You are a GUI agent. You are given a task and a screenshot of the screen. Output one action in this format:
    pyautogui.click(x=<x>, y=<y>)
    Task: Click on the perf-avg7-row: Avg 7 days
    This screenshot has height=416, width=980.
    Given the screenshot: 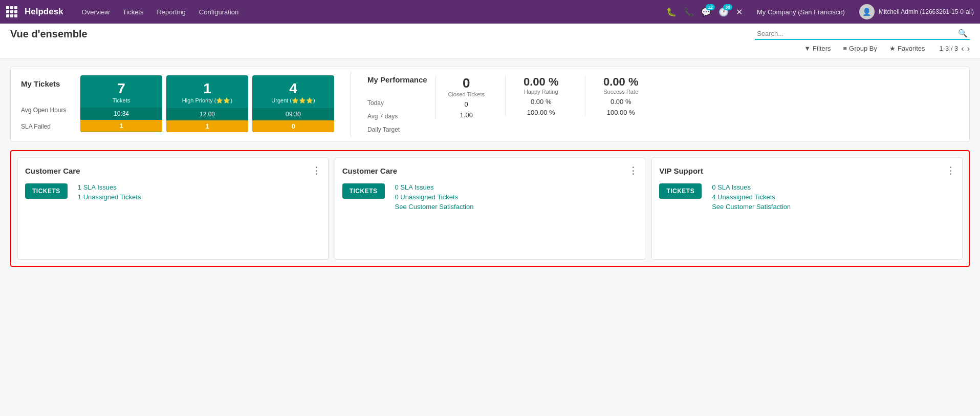 What is the action you would take?
    pyautogui.click(x=397, y=116)
    